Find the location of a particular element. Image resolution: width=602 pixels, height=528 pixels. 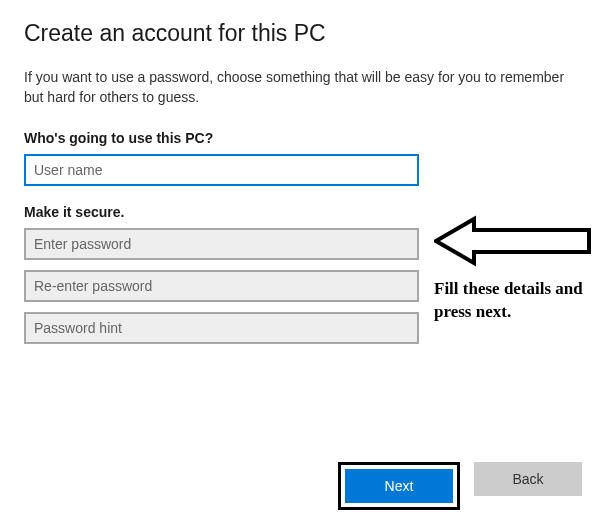

password-input is located at coordinates (222, 244).